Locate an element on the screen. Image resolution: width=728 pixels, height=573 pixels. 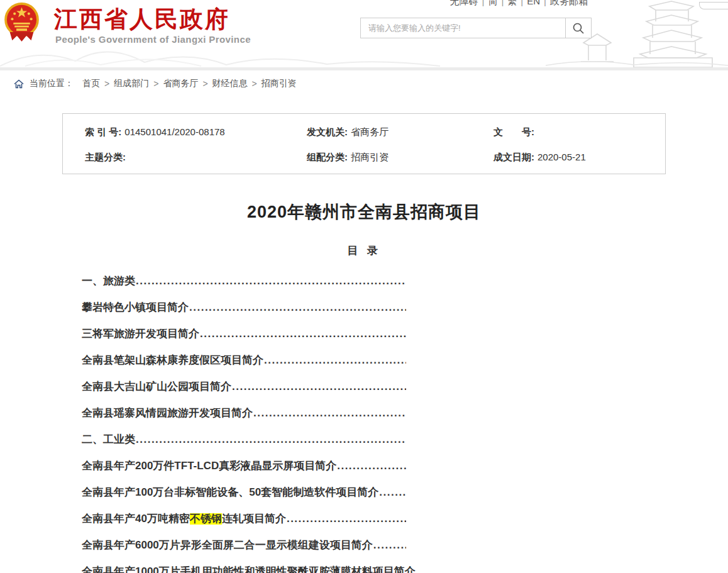
site-header: 江西省人民政府 People's Government of Jiangxi P… is located at coordinates (364, 34).